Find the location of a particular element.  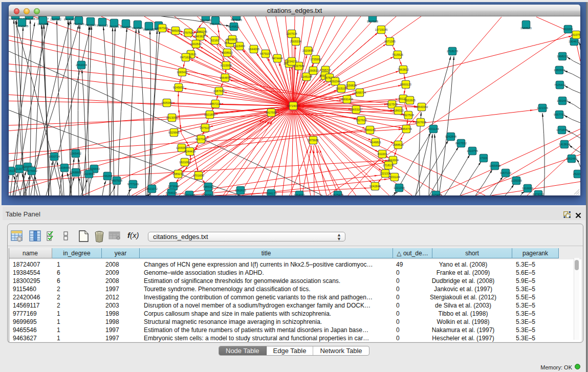

svg-text: 7986322 is located at coordinates (208, 187).